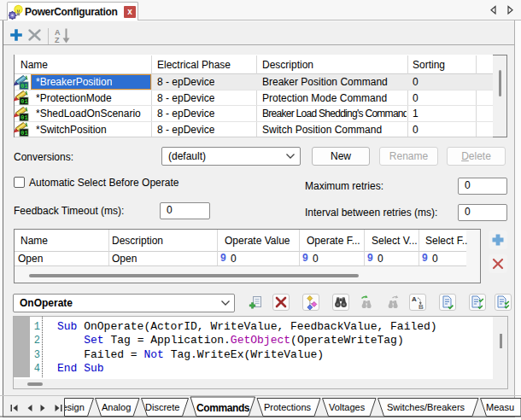 This screenshot has width=521, height=420. Describe the element at coordinates (224, 408) in the screenshot. I see `svg-text: Commands` at that location.